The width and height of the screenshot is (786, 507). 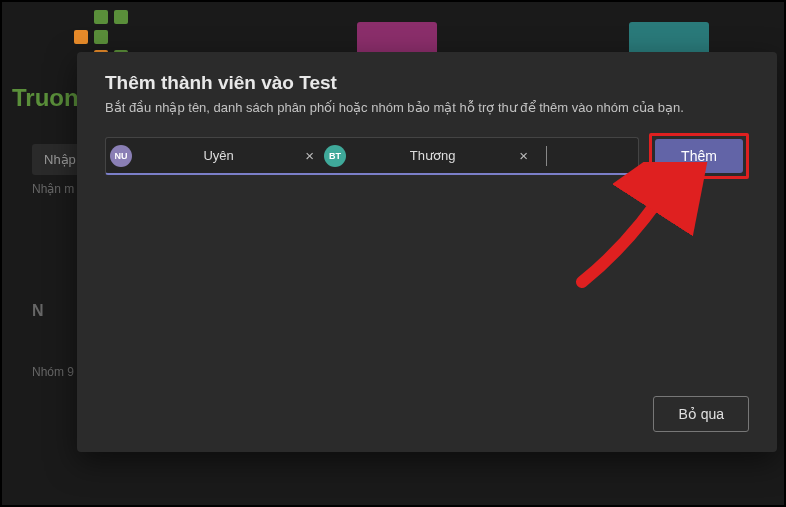 I want to click on chip-label: Thương, so click(x=432, y=156).